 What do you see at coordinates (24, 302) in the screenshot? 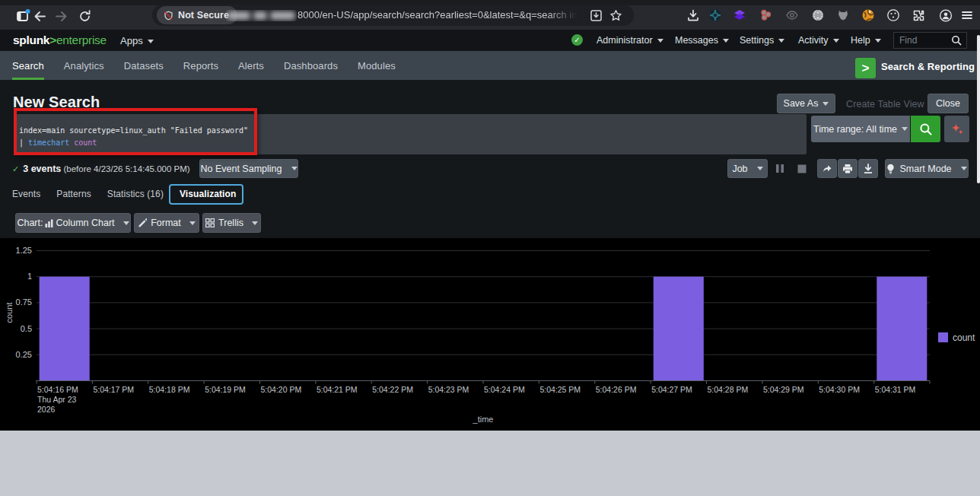
I see `y-tick-label: 0.75` at bounding box center [24, 302].